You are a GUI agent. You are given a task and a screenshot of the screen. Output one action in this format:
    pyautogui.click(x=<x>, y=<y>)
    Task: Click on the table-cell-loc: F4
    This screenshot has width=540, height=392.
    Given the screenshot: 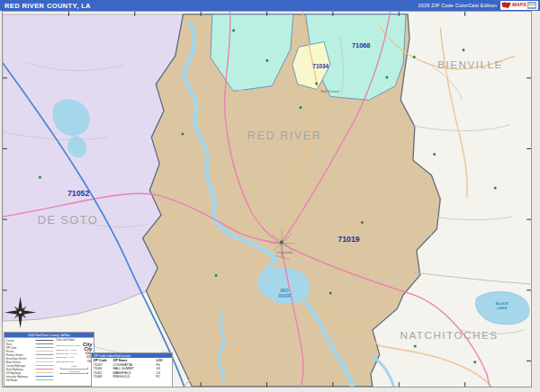 What is the action you would take?
    pyautogui.click(x=163, y=365)
    